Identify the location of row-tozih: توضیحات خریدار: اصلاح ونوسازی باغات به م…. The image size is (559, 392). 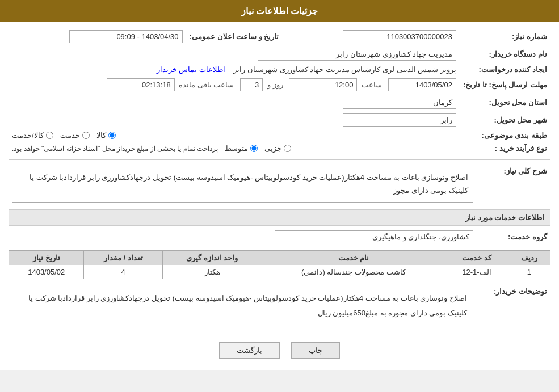
(279, 309).